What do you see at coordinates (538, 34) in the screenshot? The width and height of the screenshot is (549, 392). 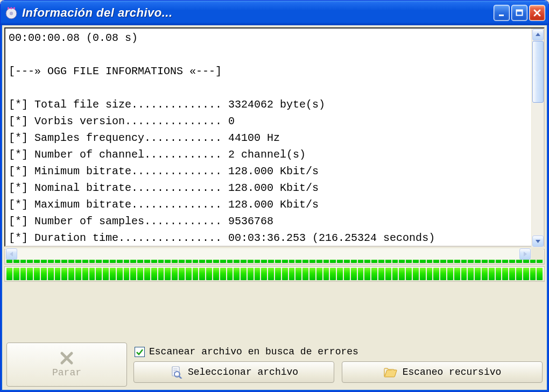 I see `scroll-up-button` at bounding box center [538, 34].